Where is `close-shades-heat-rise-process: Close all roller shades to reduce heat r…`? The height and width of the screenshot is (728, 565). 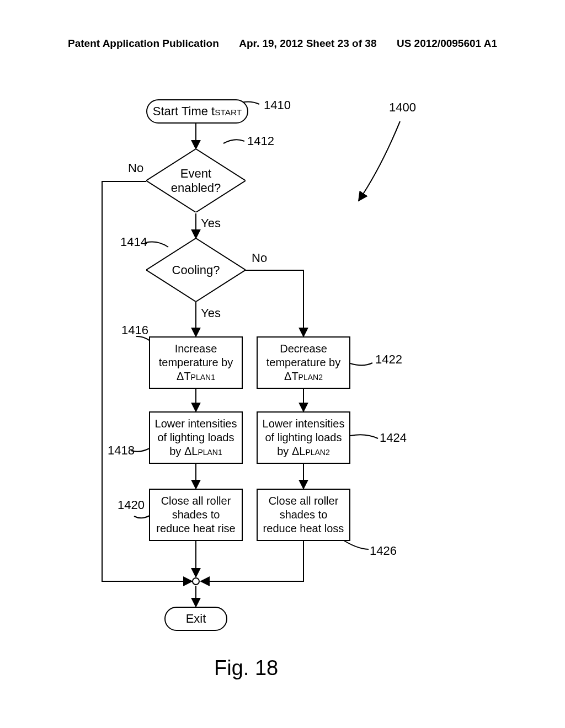 close-shades-heat-rise-process: Close all roller shades to reduce heat r… is located at coordinates (196, 515).